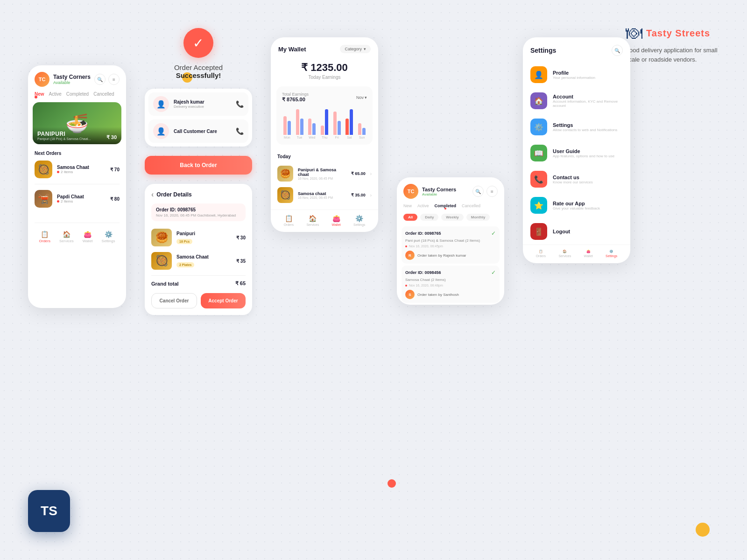 The image size is (747, 560). I want to click on completed-order-1: Order ID: 0098765 ✓ Pani puri (18 Pcs) &…, so click(451, 245).